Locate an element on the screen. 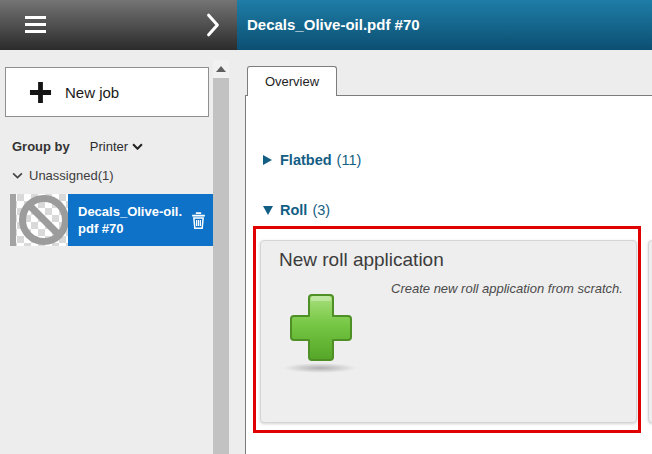 The width and height of the screenshot is (652, 454). card-title: New roll application is located at coordinates (362, 260).